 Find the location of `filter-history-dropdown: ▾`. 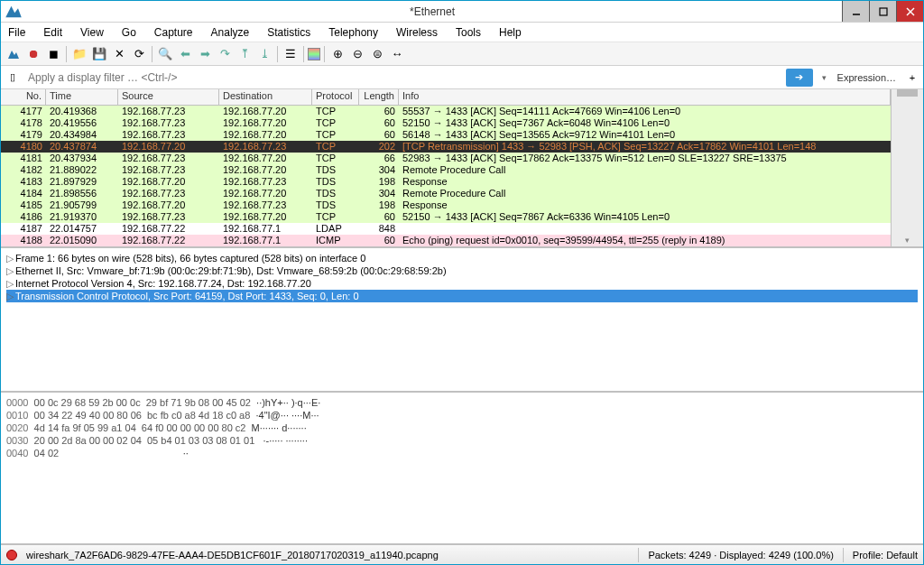

filter-history-dropdown: ▾ is located at coordinates (825, 78).